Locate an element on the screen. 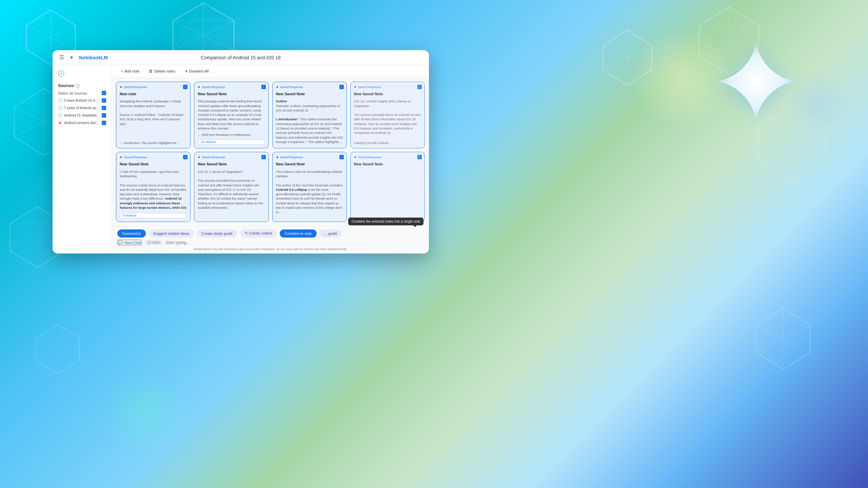  select-all-row: Select all sources is located at coordinates (82, 93).